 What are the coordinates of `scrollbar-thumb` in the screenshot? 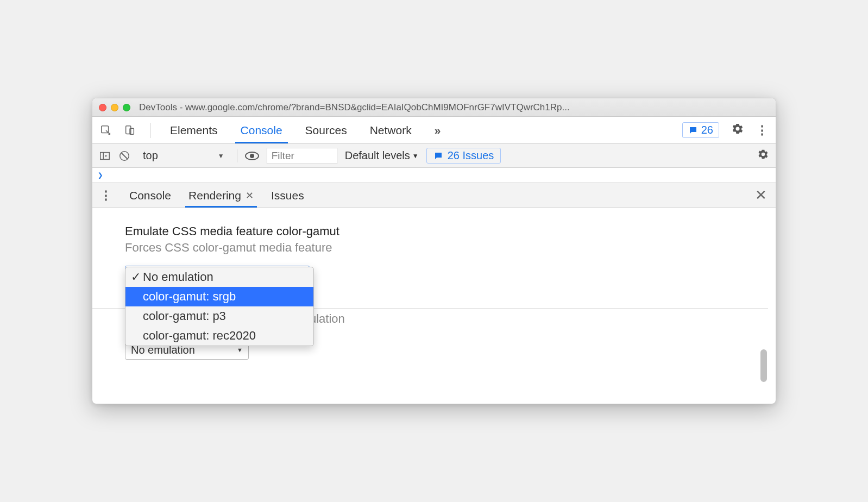 It's located at (764, 366).